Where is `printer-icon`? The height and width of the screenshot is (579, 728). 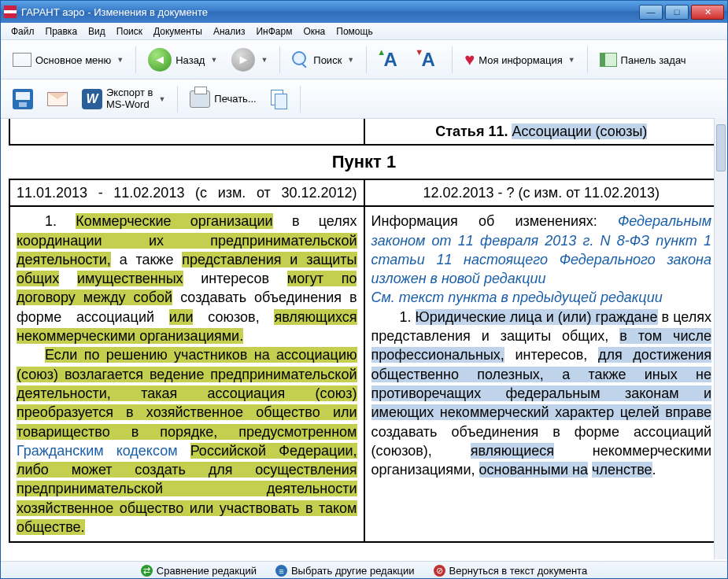
printer-icon is located at coordinates (200, 99).